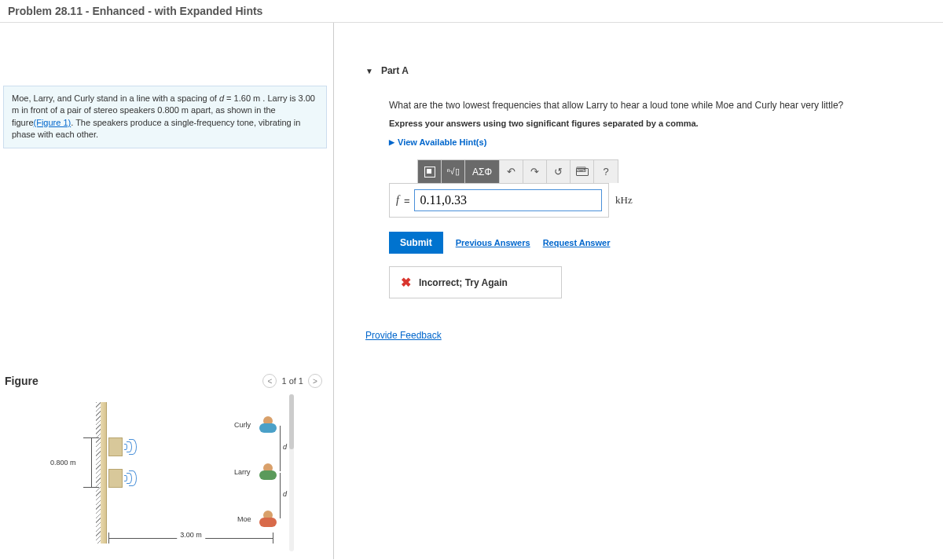 The image size is (943, 560). What do you see at coordinates (416, 243) in the screenshot?
I see `submit-button: Submit` at bounding box center [416, 243].